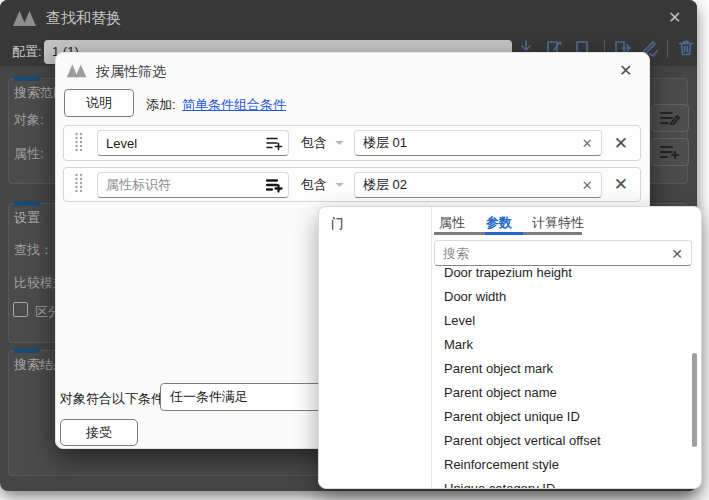  What do you see at coordinates (29, 120) in the screenshot?
I see `object-label: 对象:` at bounding box center [29, 120].